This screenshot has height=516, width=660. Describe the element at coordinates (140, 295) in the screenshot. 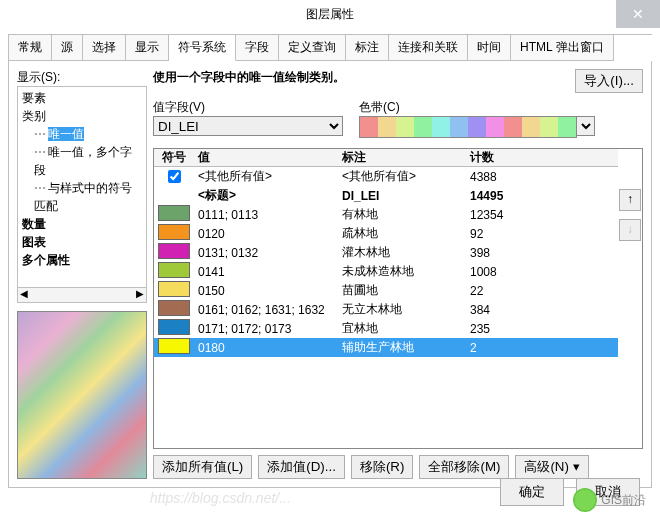

I see `scroll-right-icon: ▶` at that location.